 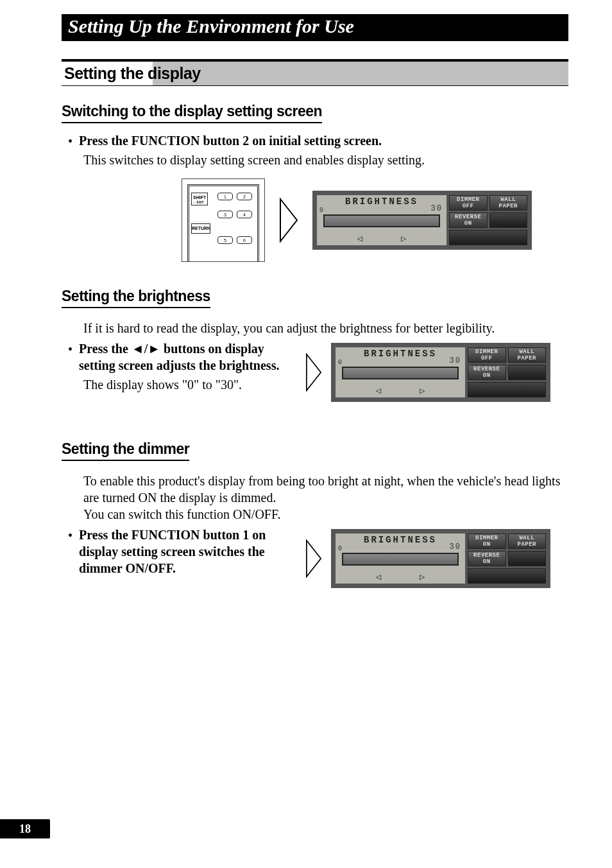 I want to click on figure-brightness: BRIGHTNESS 0 30 ◁ ▷ DIMMER, so click(x=428, y=371).